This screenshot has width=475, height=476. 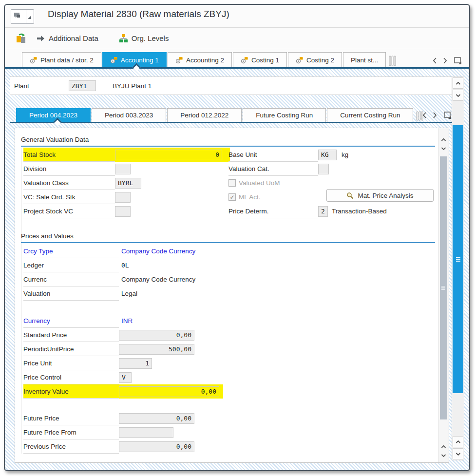 I want to click on tab-costing-2: Costing 2, so click(x=315, y=59).